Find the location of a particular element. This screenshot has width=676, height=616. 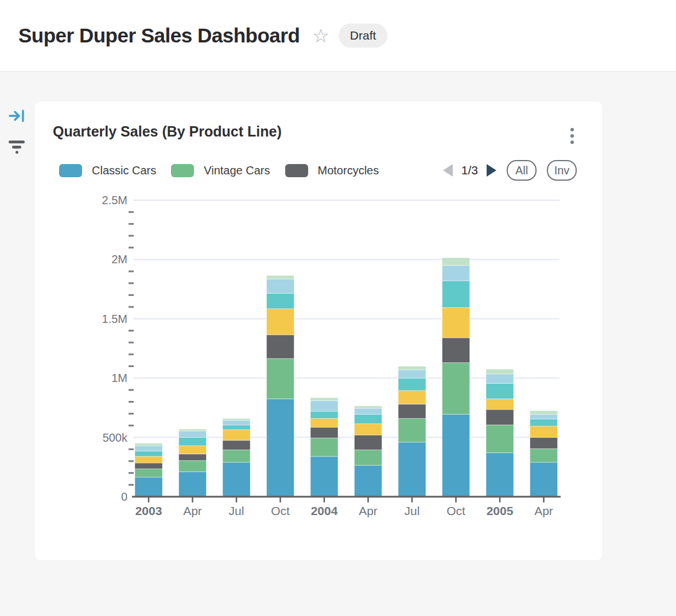

app-header: Super Duper Sales Dashboard ☆ Draft is located at coordinates (338, 36).